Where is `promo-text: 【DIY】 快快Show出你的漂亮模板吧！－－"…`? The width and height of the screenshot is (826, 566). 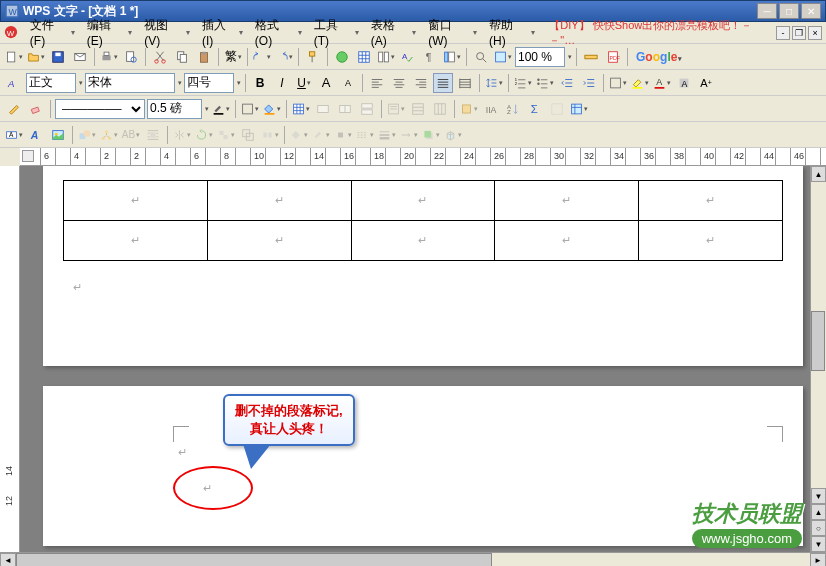
promo-text: 【DIY】 快快Show出你的漂亮模板吧！－－"… is located at coordinates (662, 33).